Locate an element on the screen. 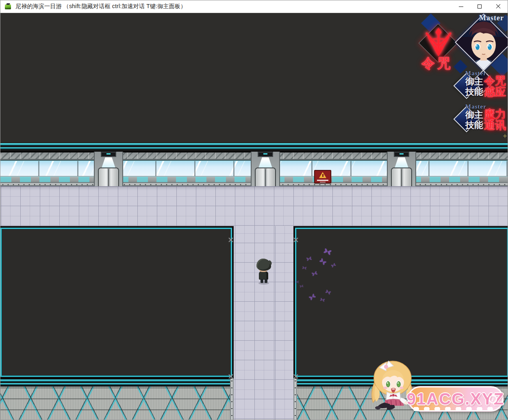 The height and width of the screenshot is (420, 508). peach-icon is located at coordinates (493, 398).